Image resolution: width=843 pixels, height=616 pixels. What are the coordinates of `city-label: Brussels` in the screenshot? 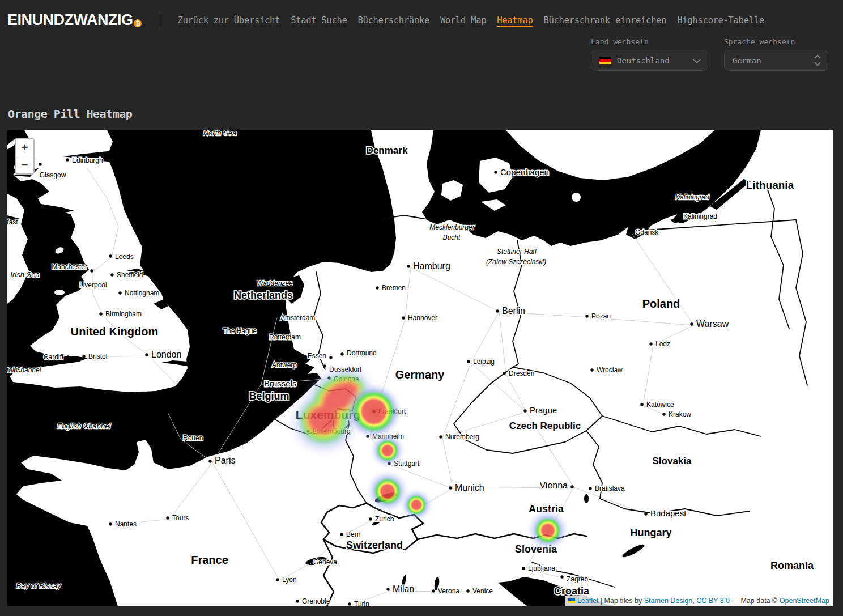 It's located at (280, 383).